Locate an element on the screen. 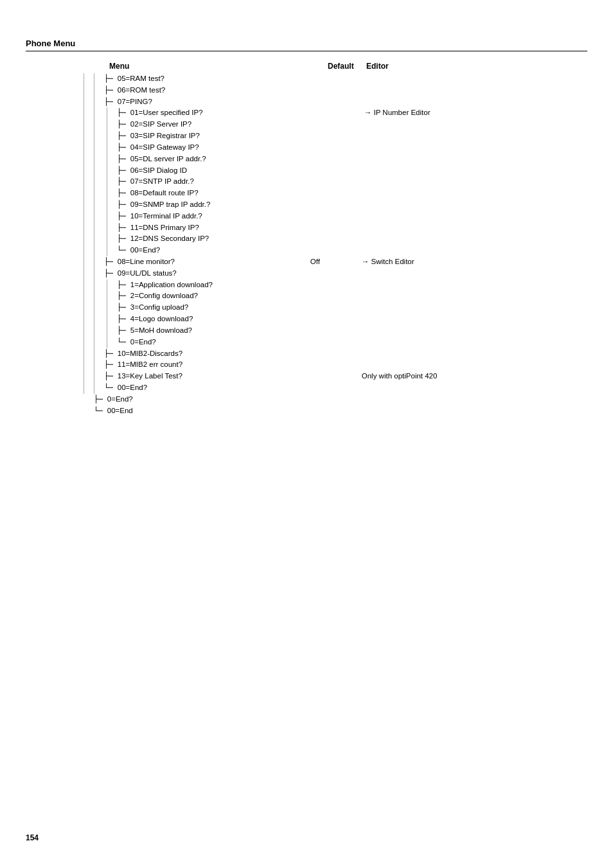 The width and height of the screenshot is (613, 868). page-number: 154 is located at coordinates (32, 838).